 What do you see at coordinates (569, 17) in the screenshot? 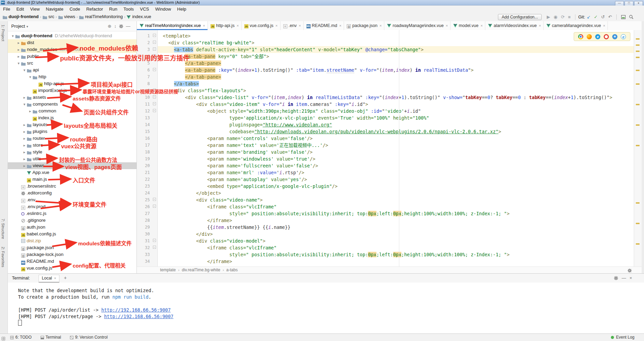
I see `stop-icon: ■` at bounding box center [569, 17].